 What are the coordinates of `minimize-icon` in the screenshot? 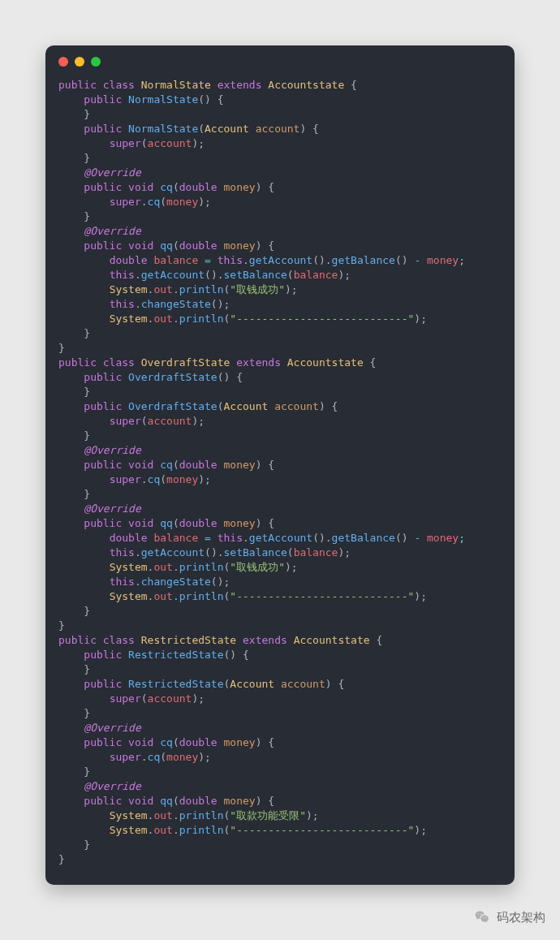 It's located at (80, 62).